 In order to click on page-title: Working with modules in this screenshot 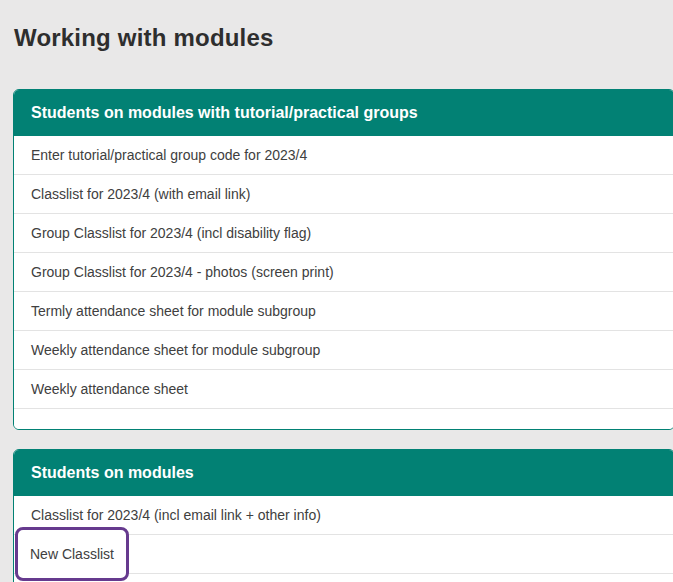, I will do `click(344, 38)`.